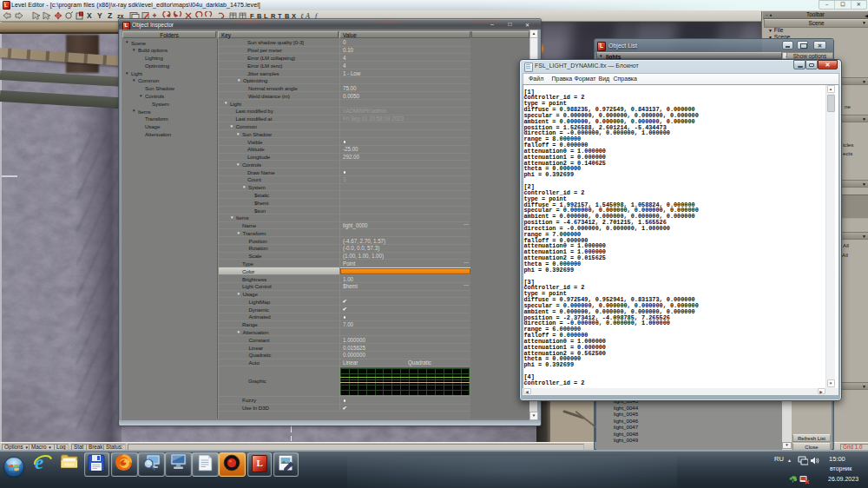 This screenshot has width=868, height=488. What do you see at coordinates (89, 16) in the screenshot?
I see `svg-text: X` at bounding box center [89, 16].